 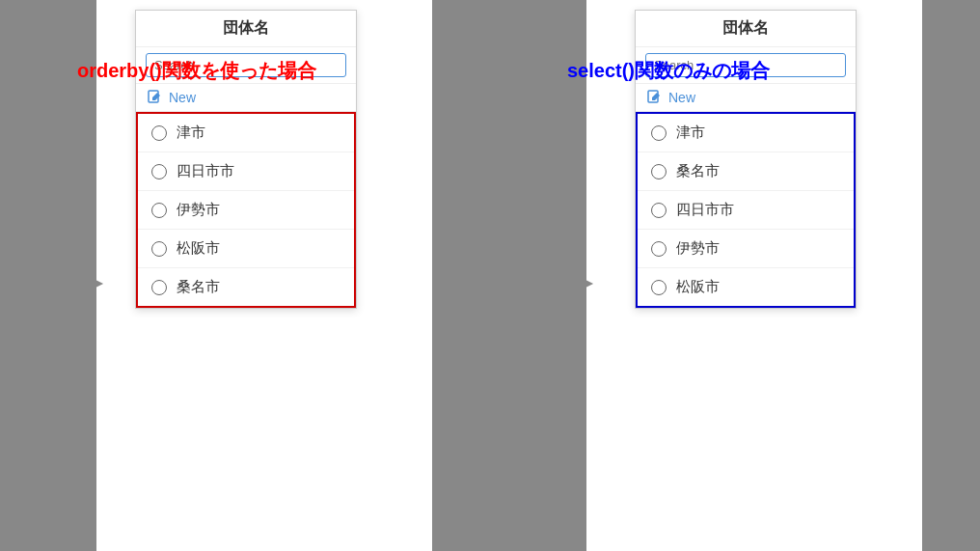 I want to click on left-option-text-5: 桑名市, so click(x=199, y=288).